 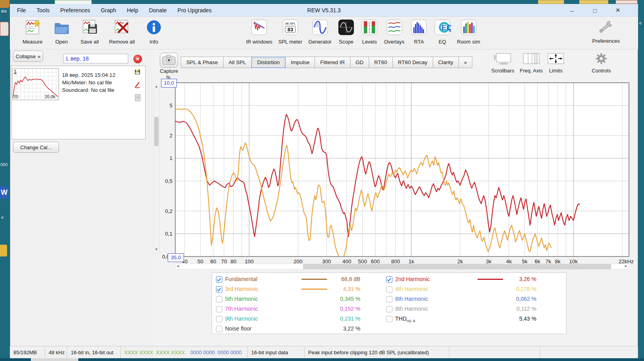 What do you see at coordinates (332, 63) in the screenshot?
I see `tab-filtered-ir: Filtered IR` at bounding box center [332, 63].